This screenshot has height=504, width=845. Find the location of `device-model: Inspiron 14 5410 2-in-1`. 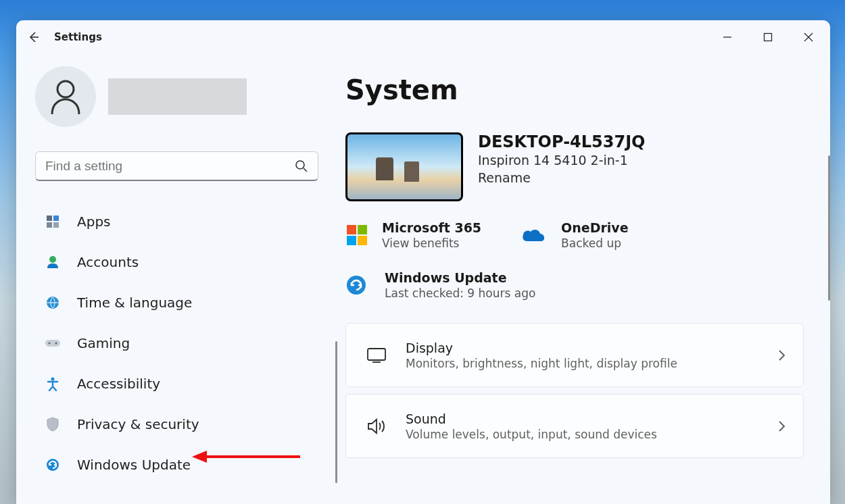

device-model: Inspiron 14 5410 2-in-1 is located at coordinates (562, 160).